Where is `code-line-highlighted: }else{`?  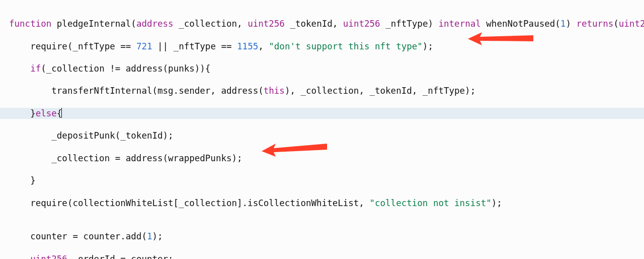 code-line-highlighted: }else{ is located at coordinates (322, 113).